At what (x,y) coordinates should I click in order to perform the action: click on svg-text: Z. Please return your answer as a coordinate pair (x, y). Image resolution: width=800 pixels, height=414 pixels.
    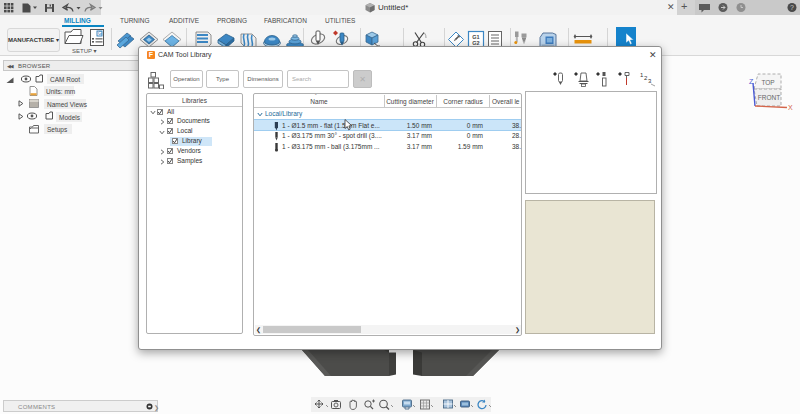
    Looking at the image, I should click on (752, 82).